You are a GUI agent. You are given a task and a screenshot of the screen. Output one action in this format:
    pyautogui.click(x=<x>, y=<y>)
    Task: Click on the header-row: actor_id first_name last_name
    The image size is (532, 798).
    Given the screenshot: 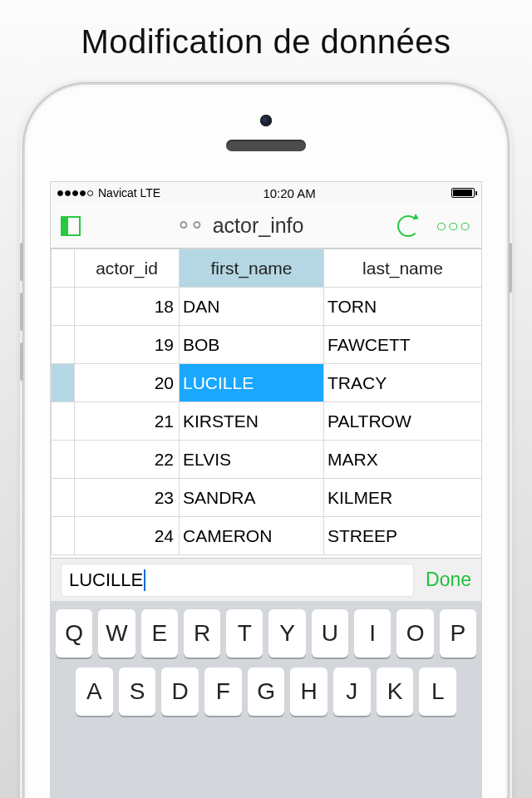 What is the action you would take?
    pyautogui.click(x=267, y=268)
    